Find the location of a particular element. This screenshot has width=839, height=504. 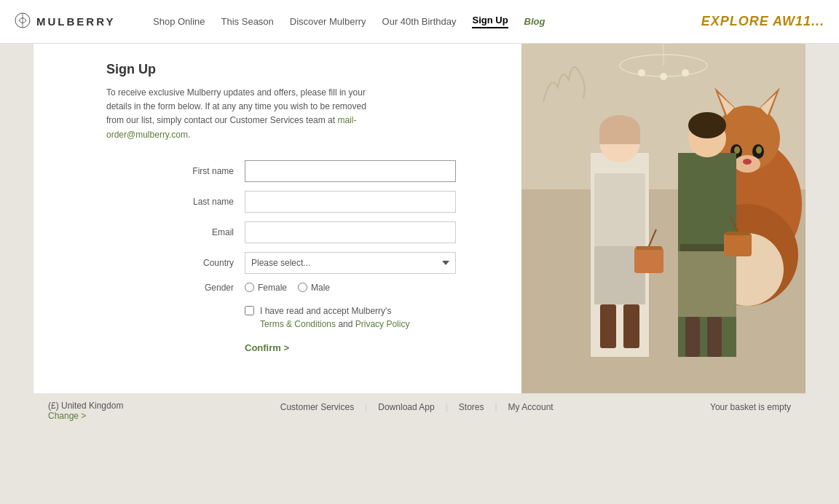

footer-links: Customer Services | Download App | Store… is located at coordinates (417, 407).